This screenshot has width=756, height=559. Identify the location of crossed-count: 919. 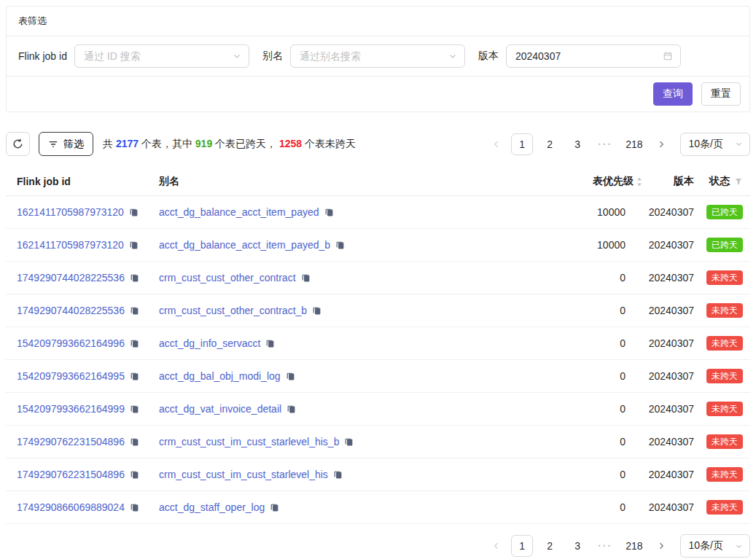
(204, 144).